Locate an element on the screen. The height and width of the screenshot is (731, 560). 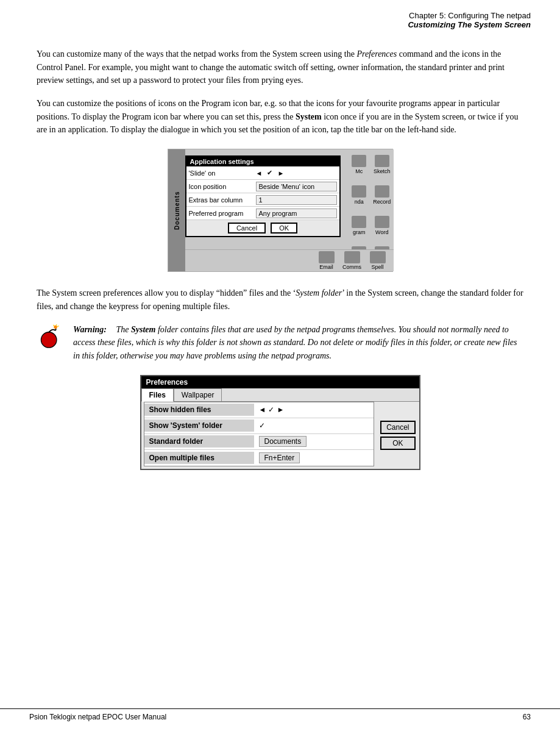
paragraph-3: The System screen preferences allow you … is located at coordinates (280, 300).